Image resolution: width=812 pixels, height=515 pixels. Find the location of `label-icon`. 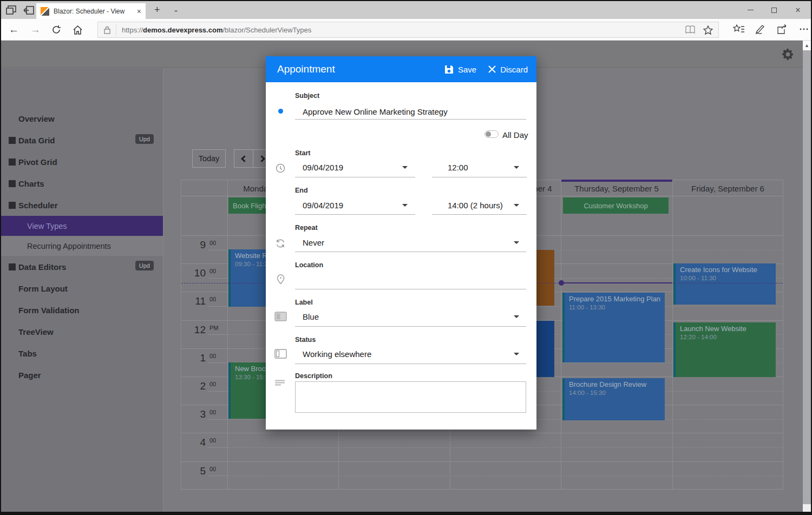

label-icon is located at coordinates (280, 316).